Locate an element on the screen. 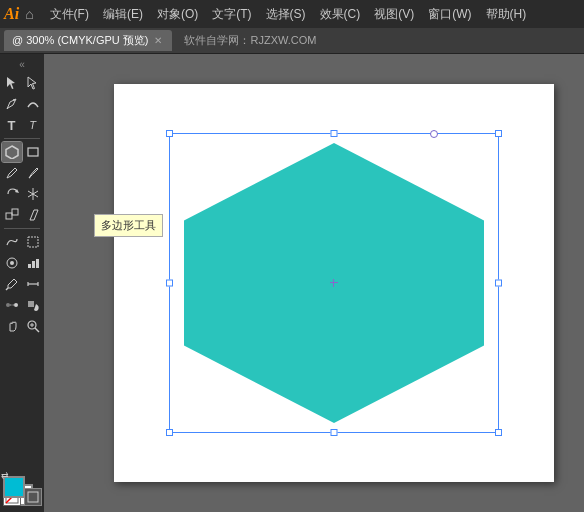 The width and height of the screenshot is (584, 512). app-logo: Ai is located at coordinates (12, 14).